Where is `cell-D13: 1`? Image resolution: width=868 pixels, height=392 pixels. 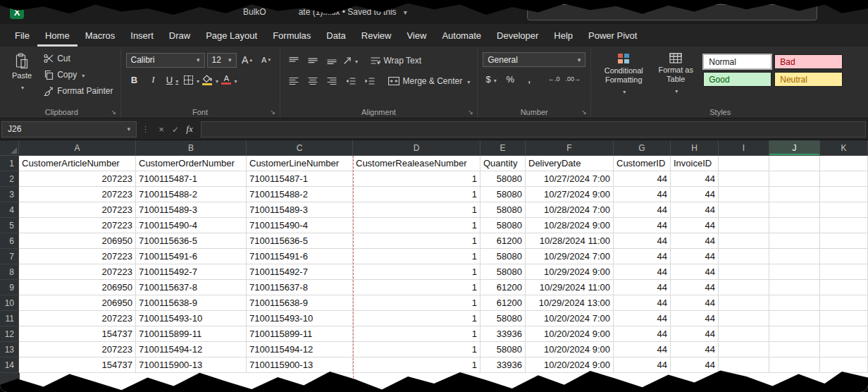 cell-D13: 1 is located at coordinates (417, 350).